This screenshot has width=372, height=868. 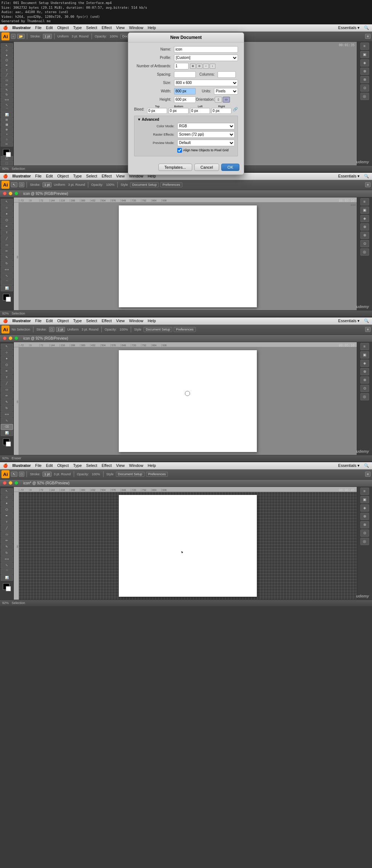 I want to click on s4-tool-rect: ▭, so click(x=7, y=535).